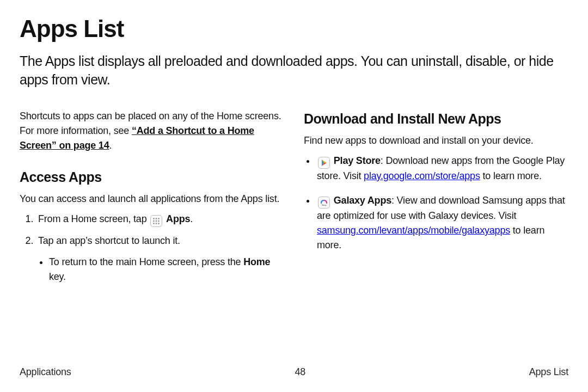 The image size is (588, 392). What do you see at coordinates (160, 219) in the screenshot?
I see `step-1: From a Home screen, tap Apps.` at bounding box center [160, 219].